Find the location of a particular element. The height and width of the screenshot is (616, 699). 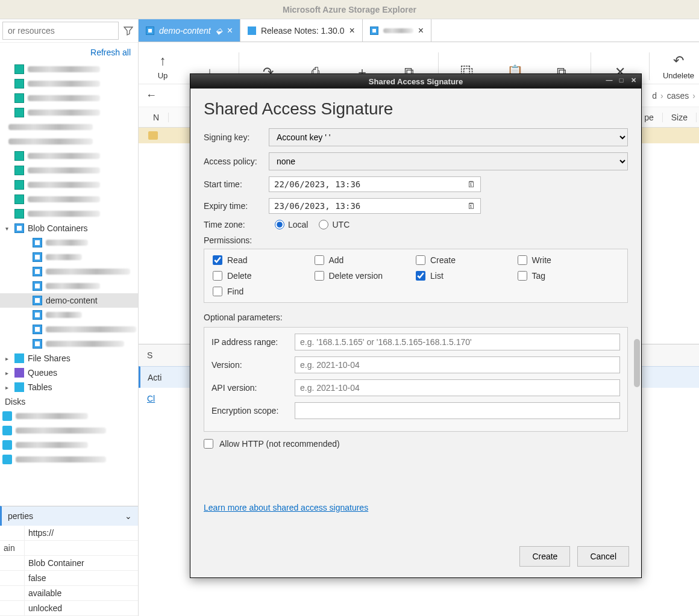

prop-value: Blob Container is located at coordinates (81, 563).